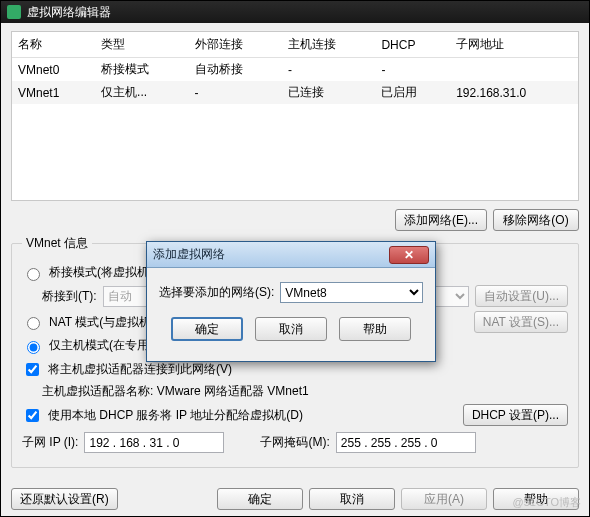 The image size is (590, 517). What do you see at coordinates (134, 443) in the screenshot?
I see `subnet-ip-value: 192 . 168 . 31 . 0` at bounding box center [134, 443].